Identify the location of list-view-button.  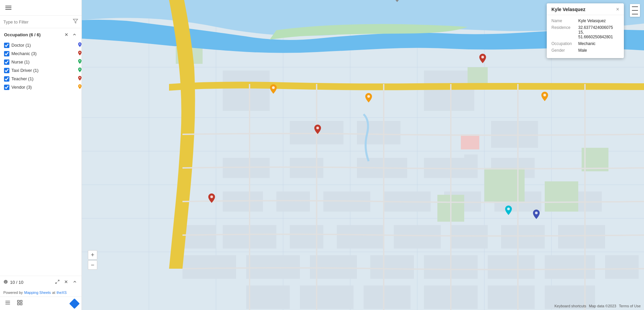
(8, 304).